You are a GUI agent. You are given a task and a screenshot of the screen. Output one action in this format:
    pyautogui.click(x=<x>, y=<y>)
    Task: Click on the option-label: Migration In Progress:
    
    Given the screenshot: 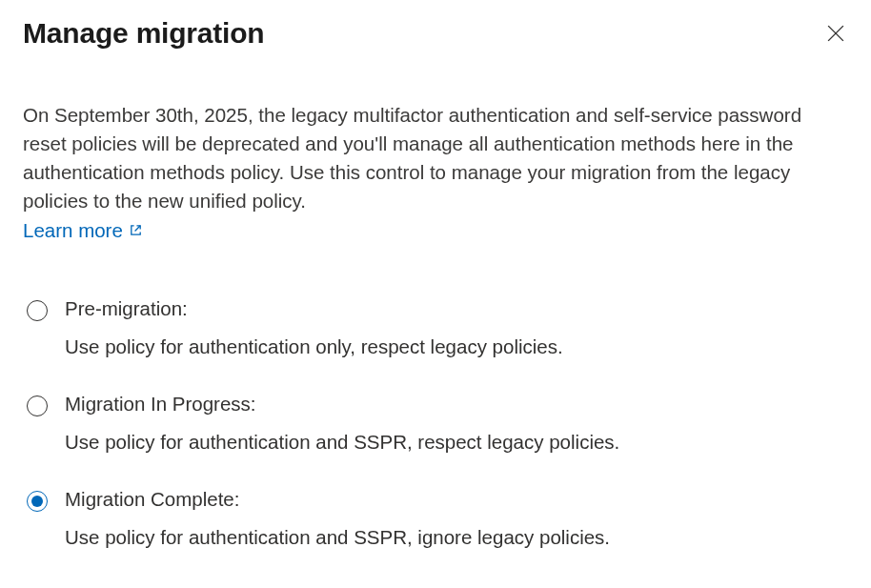 What is the action you would take?
    pyautogui.click(x=342, y=404)
    